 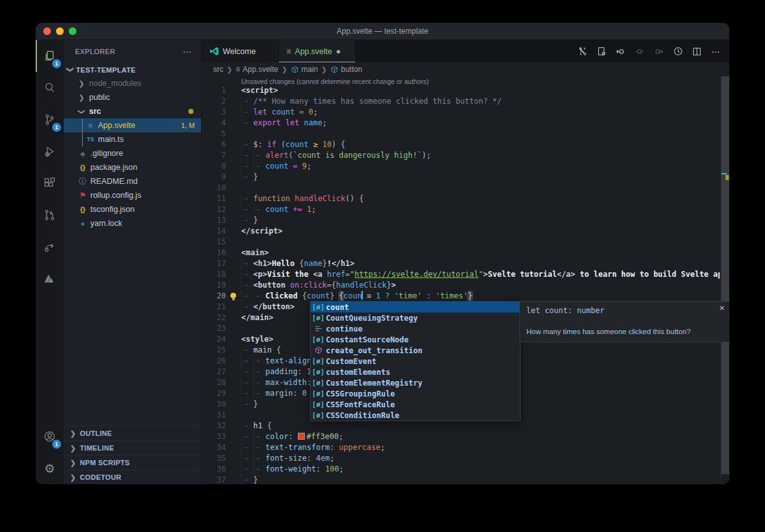 What do you see at coordinates (461, 458) in the screenshot?
I see `code-line-35: 35→→font-size: 4em;` at bounding box center [461, 458].